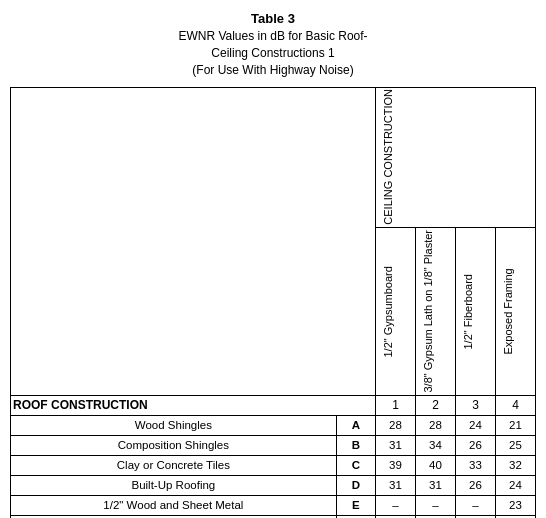 The image size is (546, 518). What do you see at coordinates (273, 44) in the screenshot?
I see `table-title-section: Table 3 EWNR Values in dB for Basic Roof…` at bounding box center [273, 44].